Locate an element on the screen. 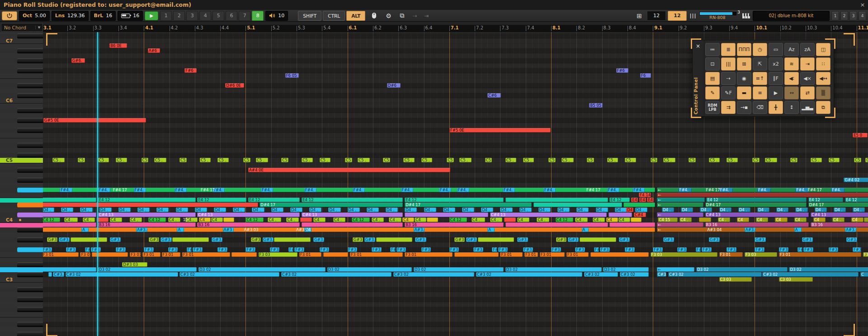  barlength-field: BrL 16 is located at coordinates (103, 16).